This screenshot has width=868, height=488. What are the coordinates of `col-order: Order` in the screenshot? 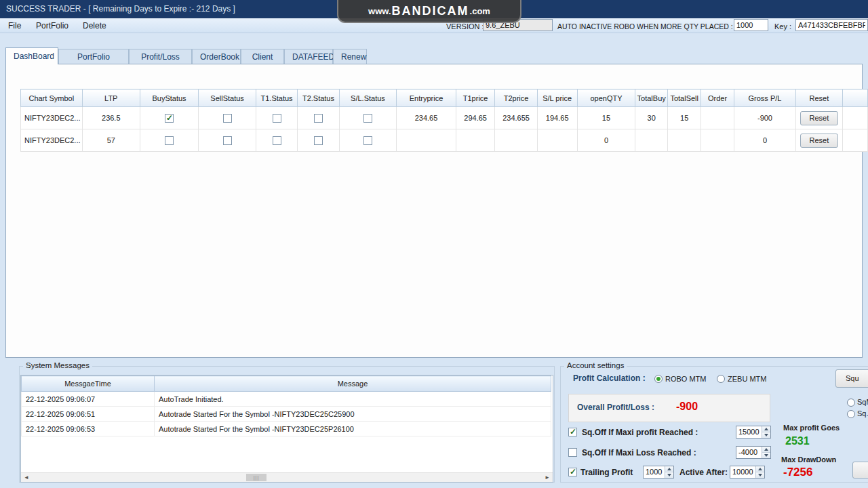 It's located at (717, 98).